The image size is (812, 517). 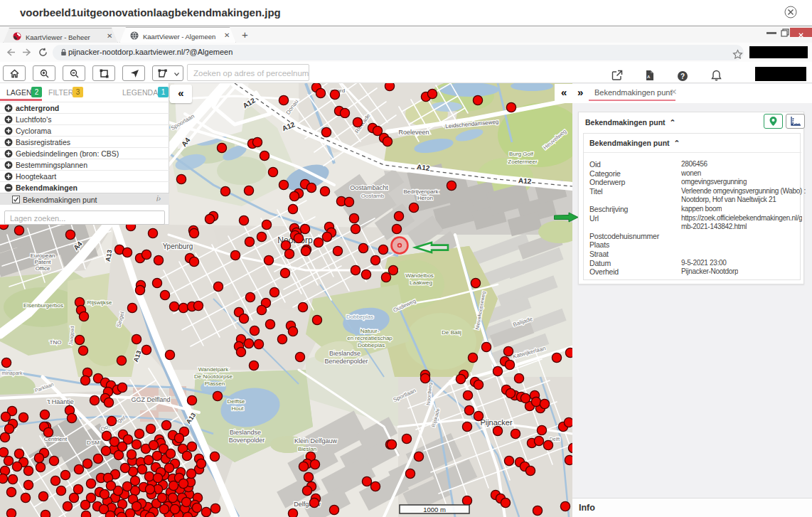 What do you see at coordinates (13, 373) in the screenshot?
I see `svg-text: minapark` at bounding box center [13, 373].